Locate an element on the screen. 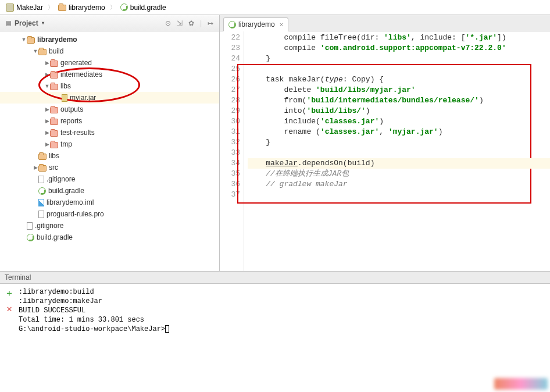  locate-icon: ⊙ is located at coordinates (168, 23).